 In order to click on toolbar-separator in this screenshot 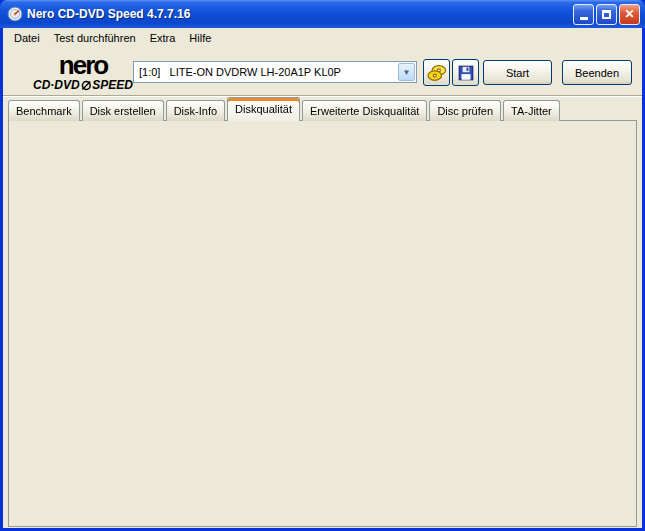, I will do `click(322, 96)`.